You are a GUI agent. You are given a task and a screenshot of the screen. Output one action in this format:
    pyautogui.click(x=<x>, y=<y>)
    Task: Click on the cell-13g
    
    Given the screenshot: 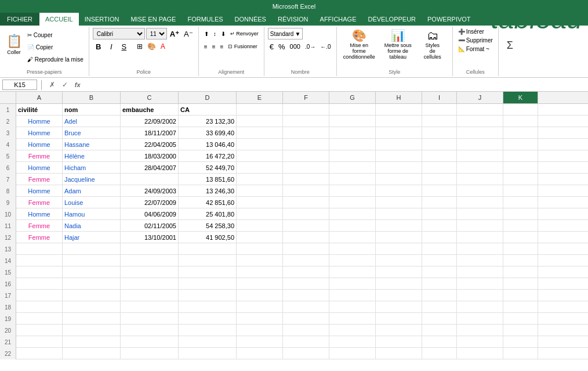 What is the action you would take?
    pyautogui.click(x=353, y=249)
    